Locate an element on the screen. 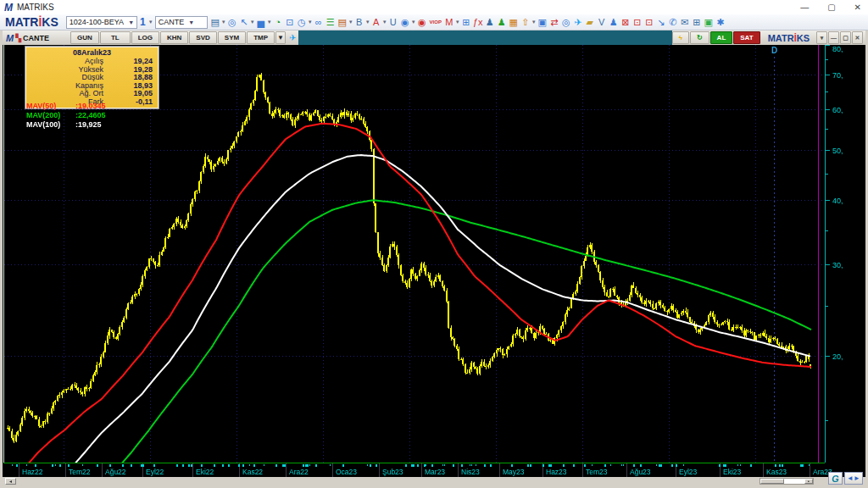 The image size is (868, 488). settings-icon: ✱ is located at coordinates (721, 22).